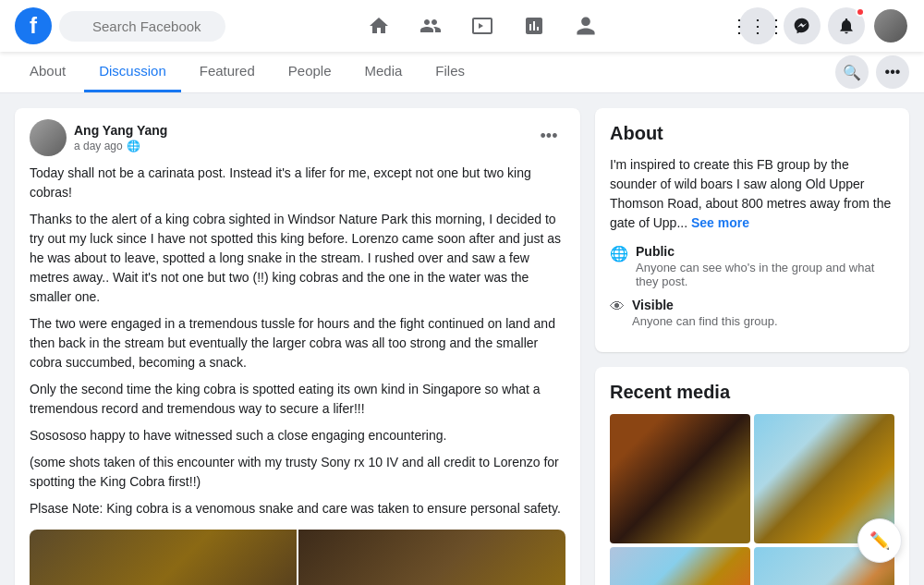  Describe the element at coordinates (534, 26) in the screenshot. I see `marketplace-nav-button` at that location.